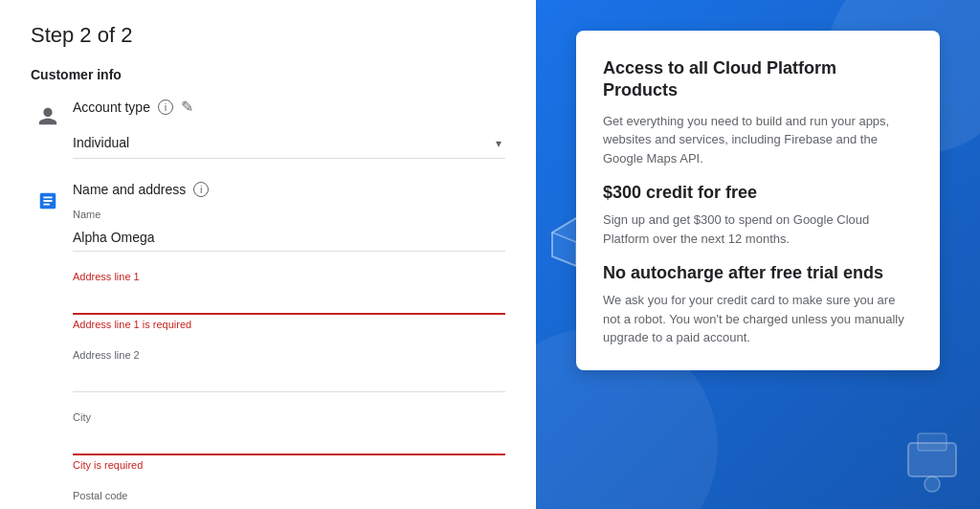  What do you see at coordinates (758, 80) in the screenshot?
I see `info-card-title1: Access to all Cloud Platform Products` at bounding box center [758, 80].